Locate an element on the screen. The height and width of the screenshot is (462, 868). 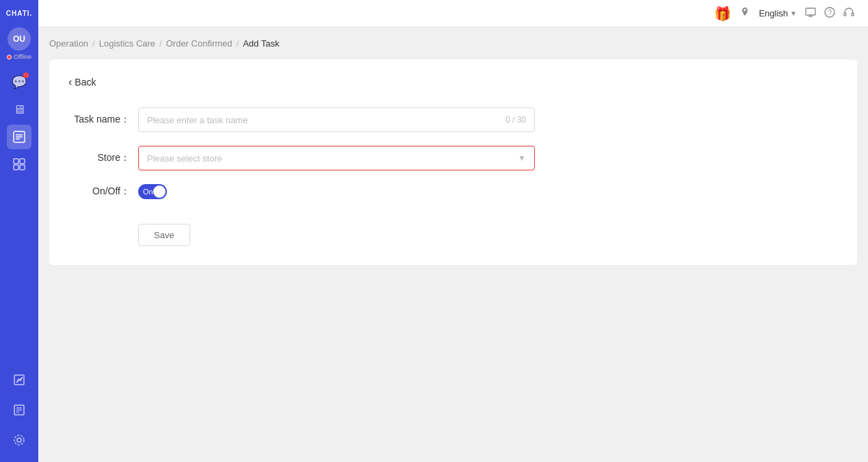
onoff-label: On/Off： is located at coordinates (99, 192).